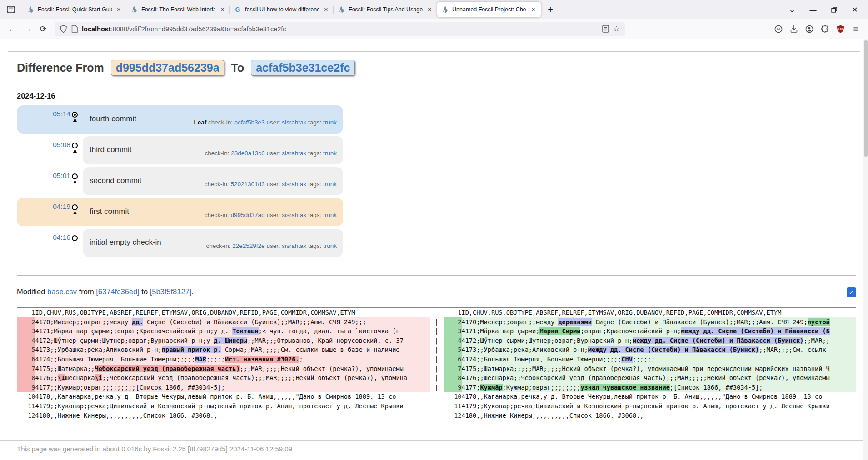 This screenshot has width=868, height=460. I want to click on diff-plain-segment: Сиçпе (Систеби) и Пăвакасси (Буинск);;MA…, so click(700, 322).